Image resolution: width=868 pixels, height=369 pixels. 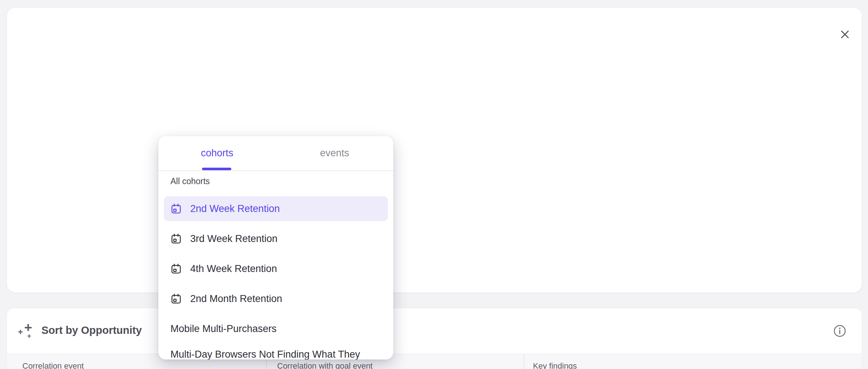 I want to click on close-button, so click(x=845, y=34).